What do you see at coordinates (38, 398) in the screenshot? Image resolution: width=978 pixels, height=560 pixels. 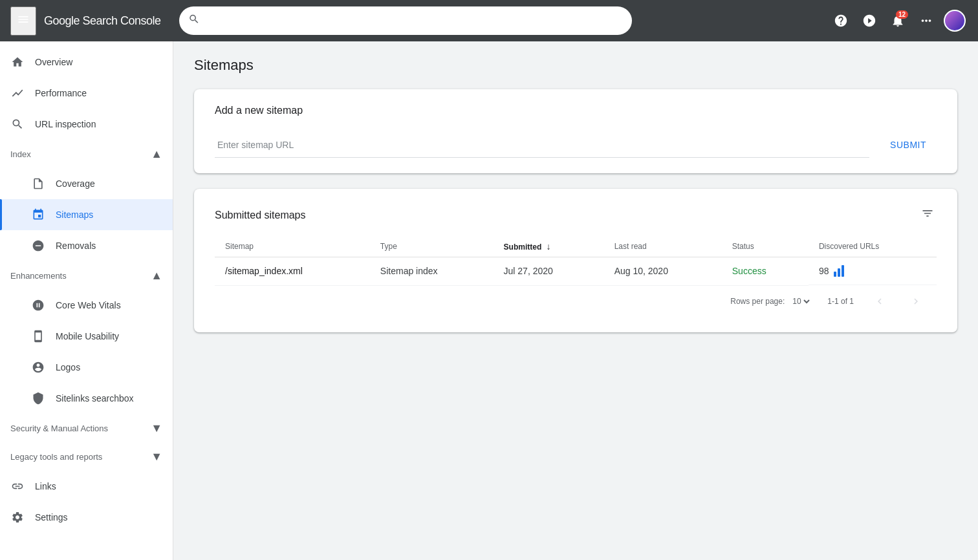 I see `sitelinks-icon` at bounding box center [38, 398].